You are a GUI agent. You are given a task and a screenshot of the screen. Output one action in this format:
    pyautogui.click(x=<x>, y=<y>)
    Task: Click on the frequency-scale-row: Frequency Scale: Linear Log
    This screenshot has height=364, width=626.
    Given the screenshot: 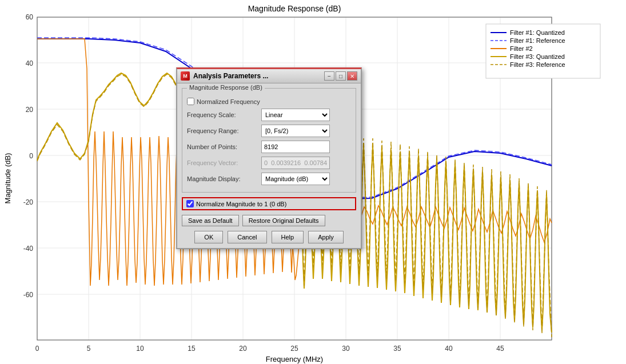 What is the action you would take?
    pyautogui.click(x=269, y=115)
    